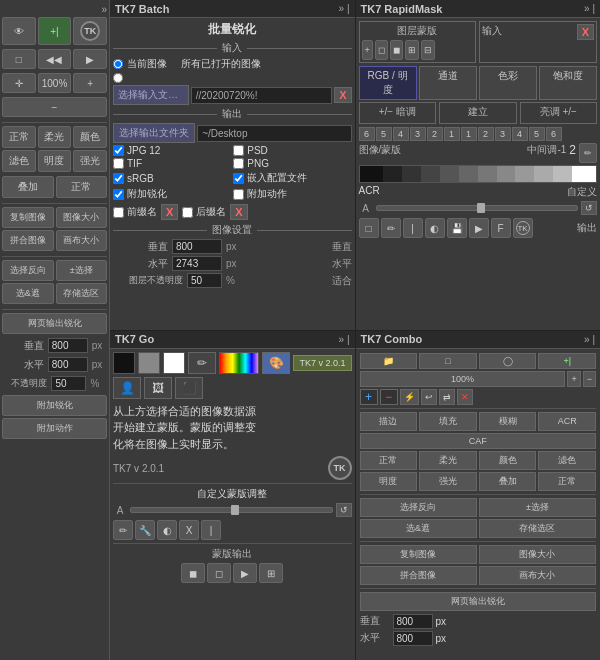 The width and height of the screenshot is (600, 660). Describe the element at coordinates (410, 397) in the screenshot. I see `c-tool1: ⚡` at that location.